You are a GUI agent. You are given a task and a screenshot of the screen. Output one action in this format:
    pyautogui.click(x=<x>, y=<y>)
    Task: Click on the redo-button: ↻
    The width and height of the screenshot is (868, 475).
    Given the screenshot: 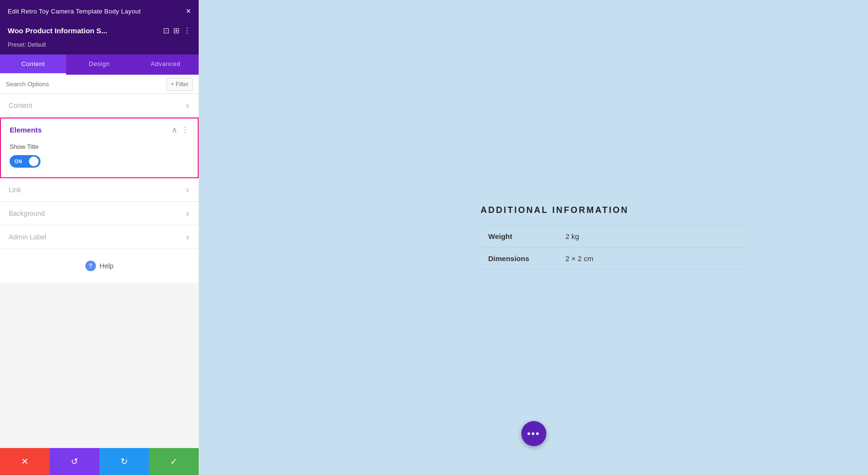 What is the action you would take?
    pyautogui.click(x=124, y=462)
    